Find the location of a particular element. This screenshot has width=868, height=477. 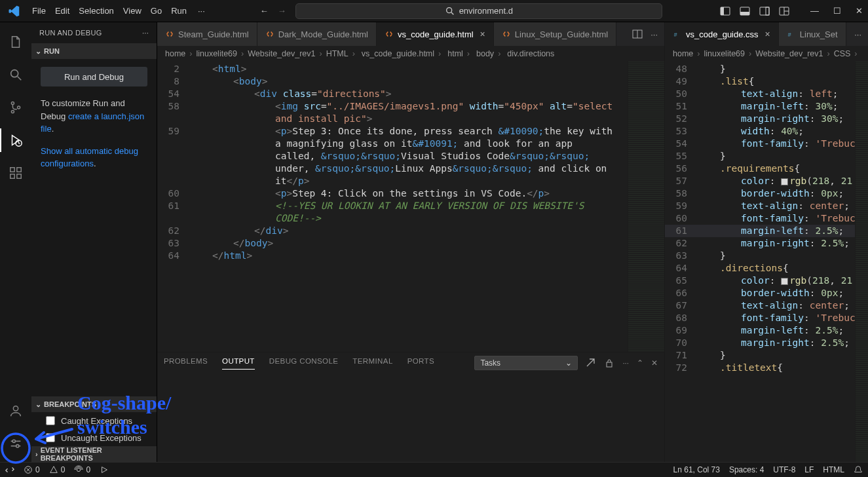

menu-more-icon: ··· is located at coordinates (202, 10).